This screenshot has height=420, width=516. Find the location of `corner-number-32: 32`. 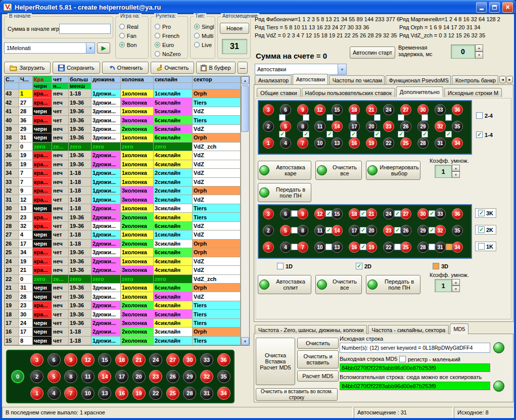

corner-number-32: 32 is located at coordinates (440, 126).